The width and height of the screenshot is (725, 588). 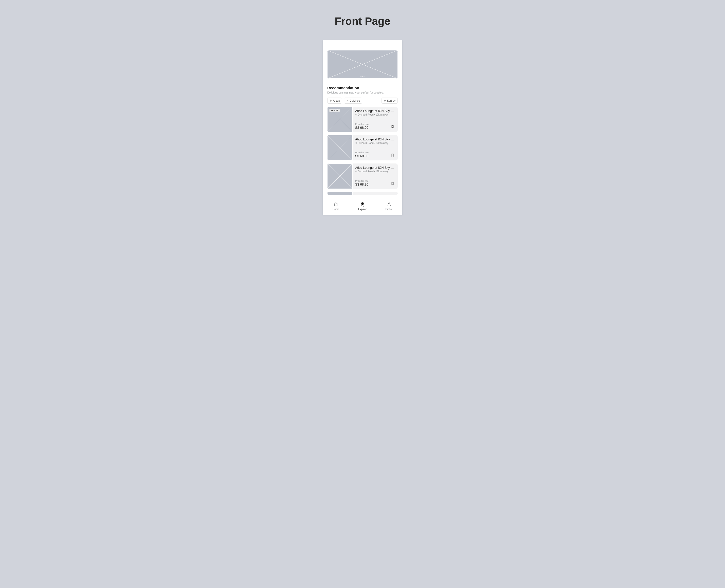 What do you see at coordinates (336, 110) in the screenshot?
I see `card-badge-label: Nook` at bounding box center [336, 110].